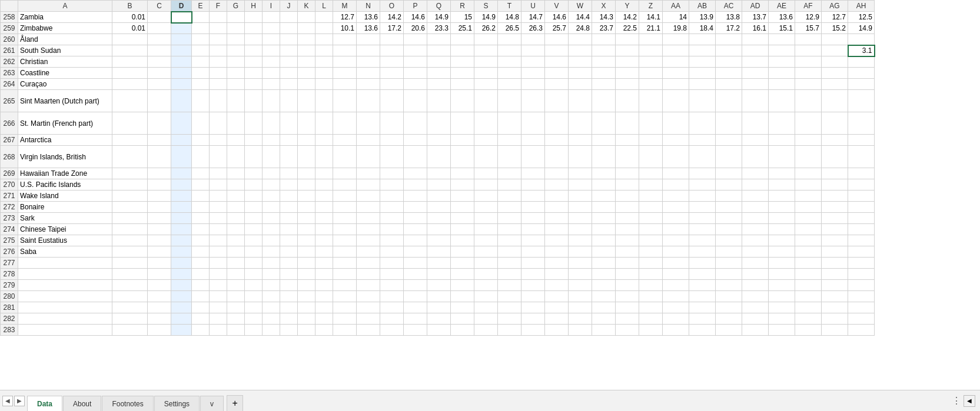 The width and height of the screenshot is (980, 411). Describe the element at coordinates (463, 18) in the screenshot. I see `cell-r-258: 15` at that location.